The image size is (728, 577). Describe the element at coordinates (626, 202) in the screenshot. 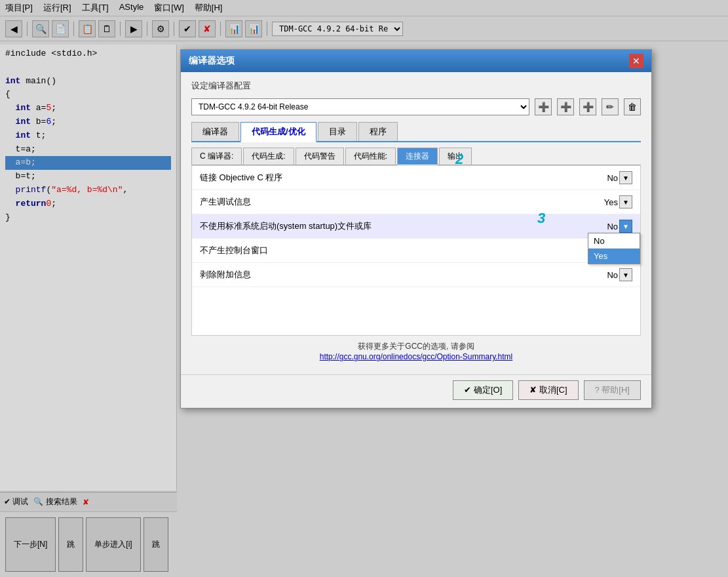

I see `dropdown-arrow-2: ▼` at that location.